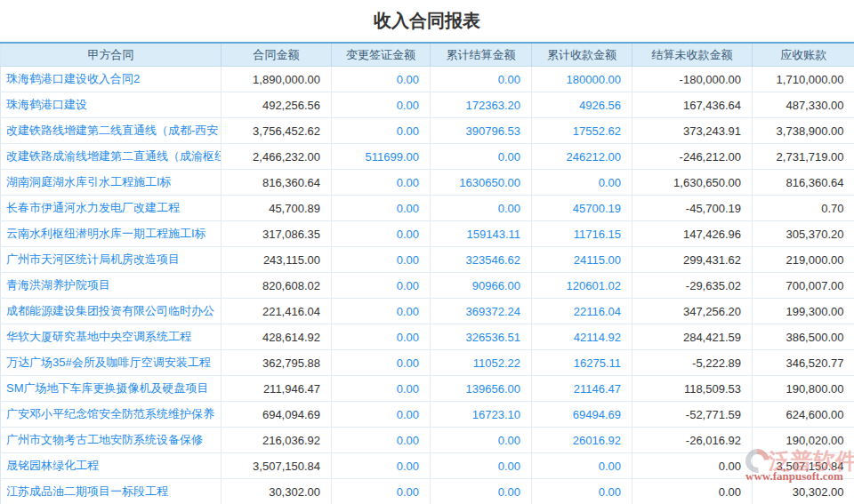  Describe the element at coordinates (277, 55) in the screenshot. I see `column-header-1: 合同金额` at that location.